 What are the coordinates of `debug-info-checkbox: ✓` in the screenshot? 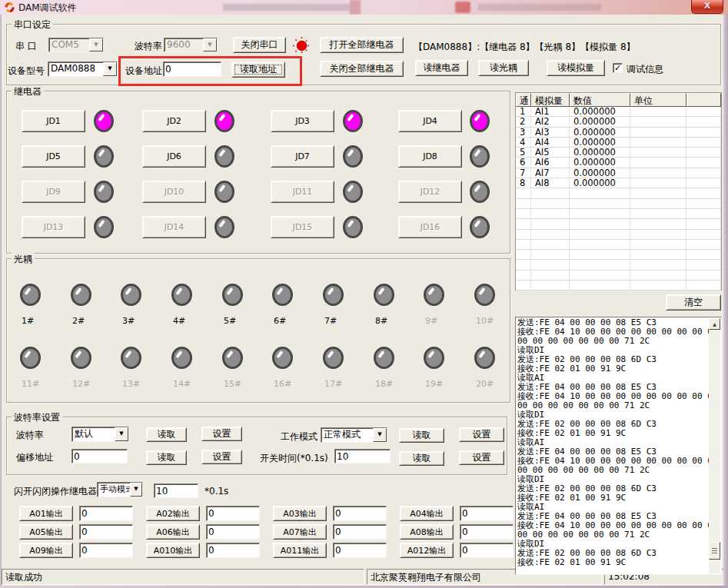 It's located at (618, 68).